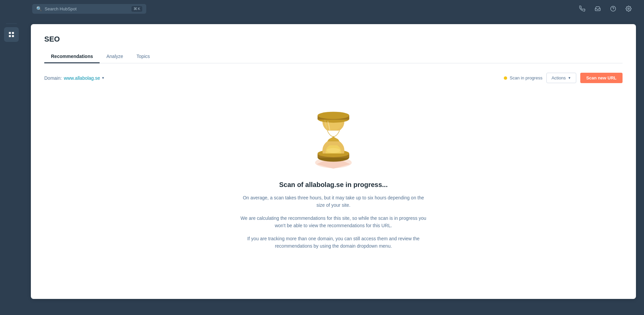 The height and width of the screenshot is (315, 644). I want to click on top-bar-icons, so click(608, 9).